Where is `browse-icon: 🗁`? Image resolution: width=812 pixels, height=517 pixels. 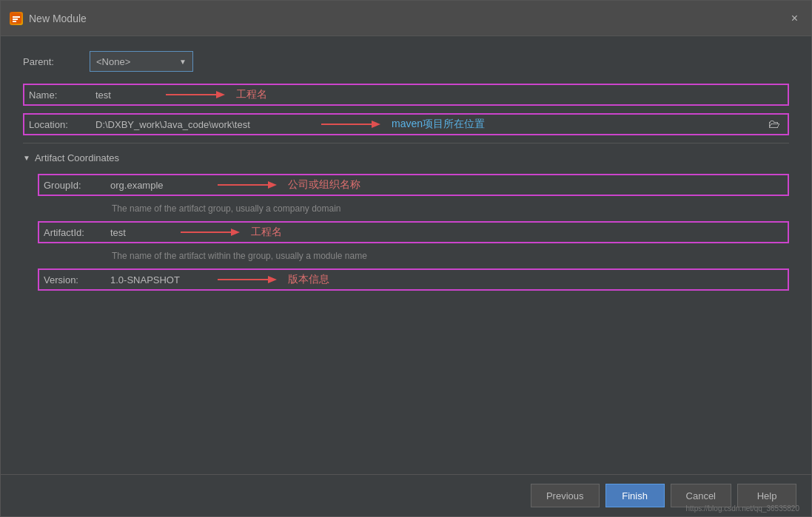 browse-icon: 🗁 is located at coordinates (774, 124).